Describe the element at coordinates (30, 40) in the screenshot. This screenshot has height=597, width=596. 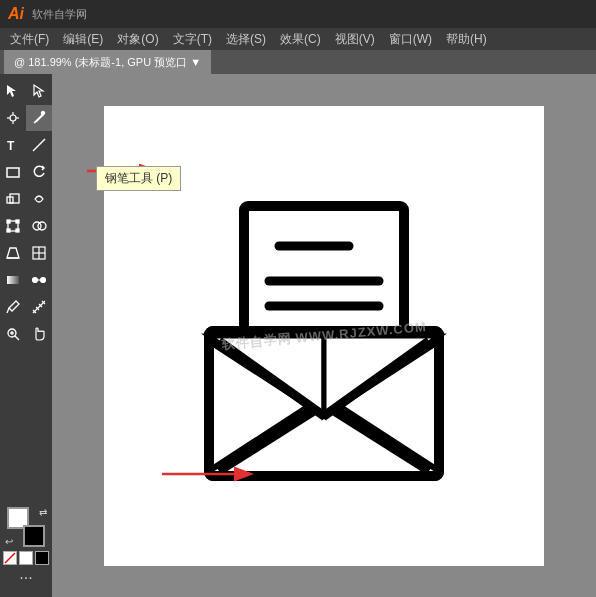
I see `menu-file: 文件(F)` at that location.